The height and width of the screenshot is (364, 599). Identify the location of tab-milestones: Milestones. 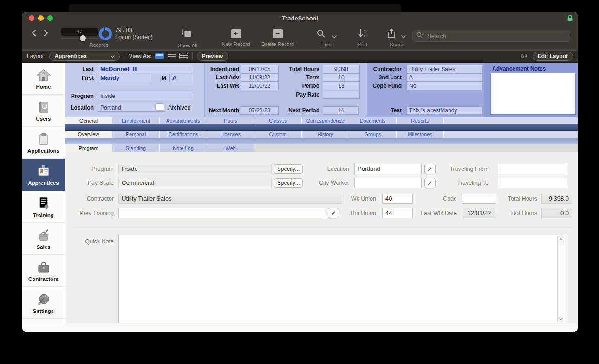
(420, 135).